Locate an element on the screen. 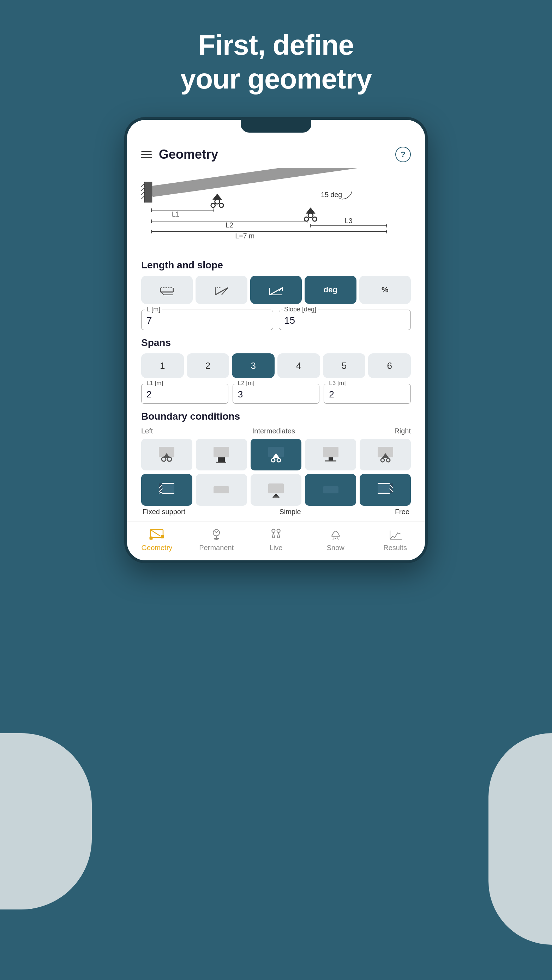  span-5-button: 5 is located at coordinates (344, 366).